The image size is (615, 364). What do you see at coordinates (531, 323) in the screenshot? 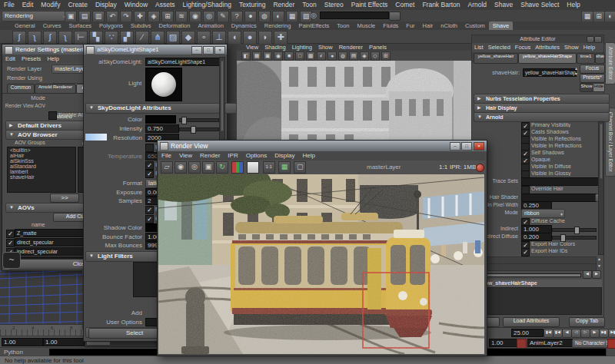
I see `load-attributes-button: Load Attributes` at bounding box center [531, 323].